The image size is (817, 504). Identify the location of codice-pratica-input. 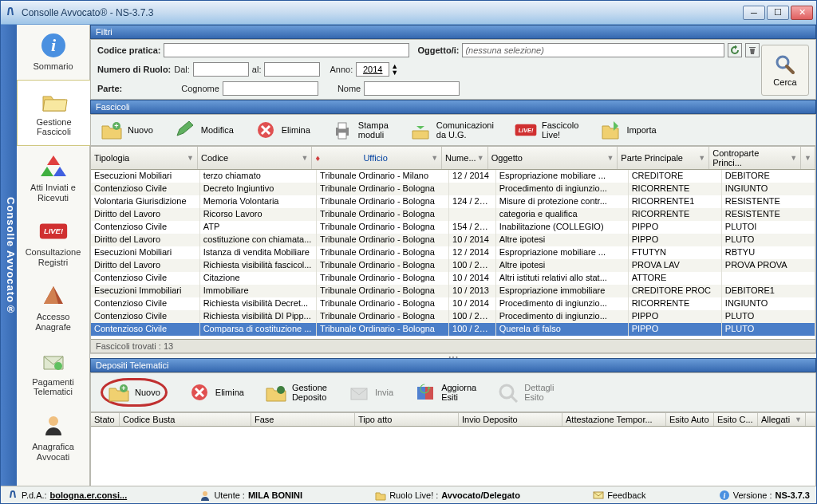
(286, 50).